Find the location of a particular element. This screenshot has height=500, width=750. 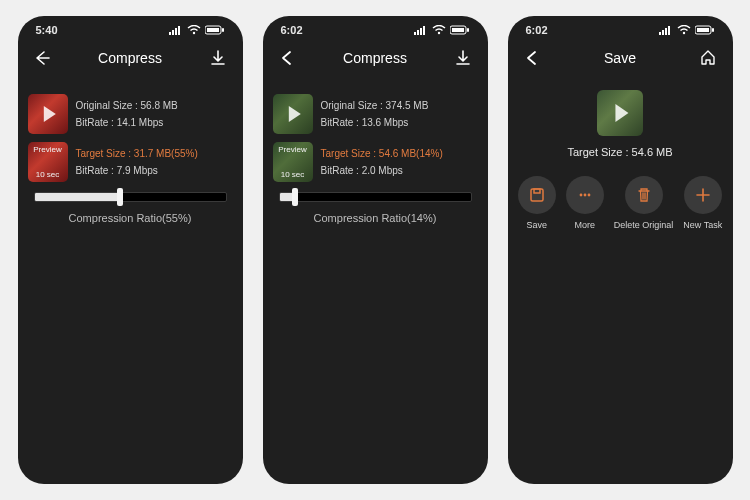

delete-label: Delete Original is located at coordinates (644, 225).